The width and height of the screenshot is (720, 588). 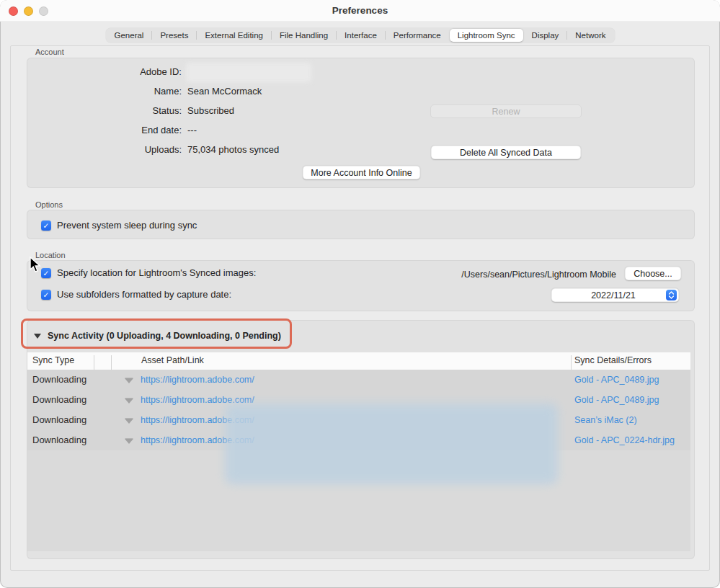 I want to click on options-section-label: Options, so click(x=49, y=205).